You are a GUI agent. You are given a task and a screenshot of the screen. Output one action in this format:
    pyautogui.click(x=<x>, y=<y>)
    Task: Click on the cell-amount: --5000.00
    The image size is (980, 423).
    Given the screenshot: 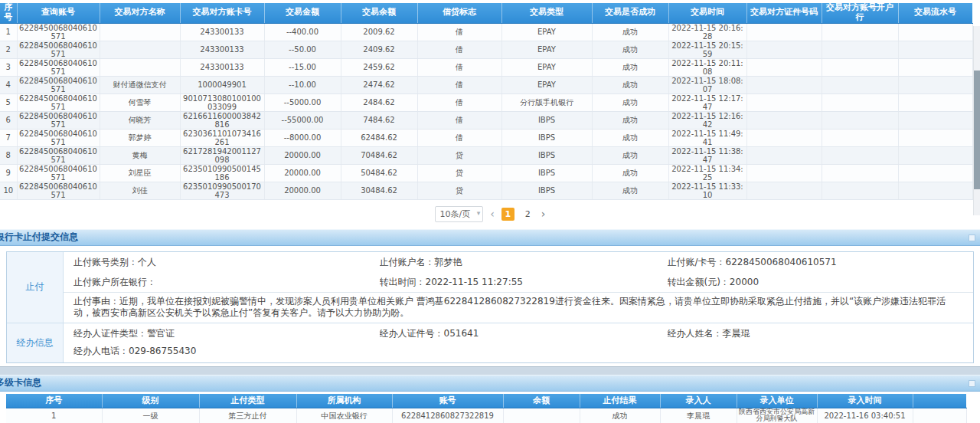 What is the action you would take?
    pyautogui.click(x=302, y=103)
    